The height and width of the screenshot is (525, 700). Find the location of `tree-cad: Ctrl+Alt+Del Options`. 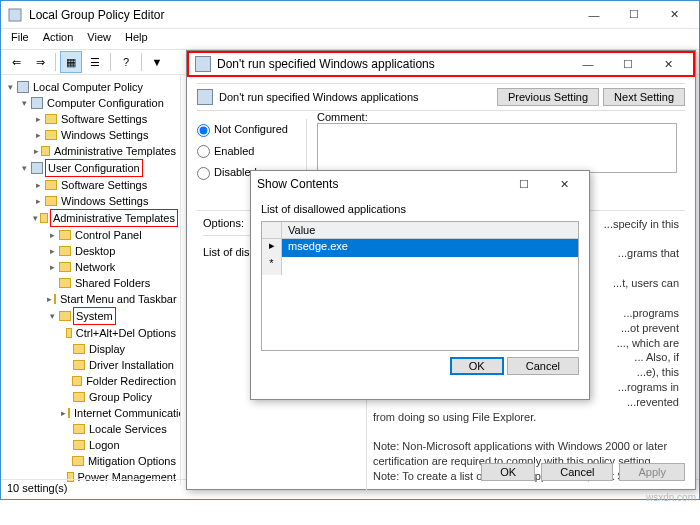

tree-cad: Ctrl+Alt+Del Options is located at coordinates (120, 333).